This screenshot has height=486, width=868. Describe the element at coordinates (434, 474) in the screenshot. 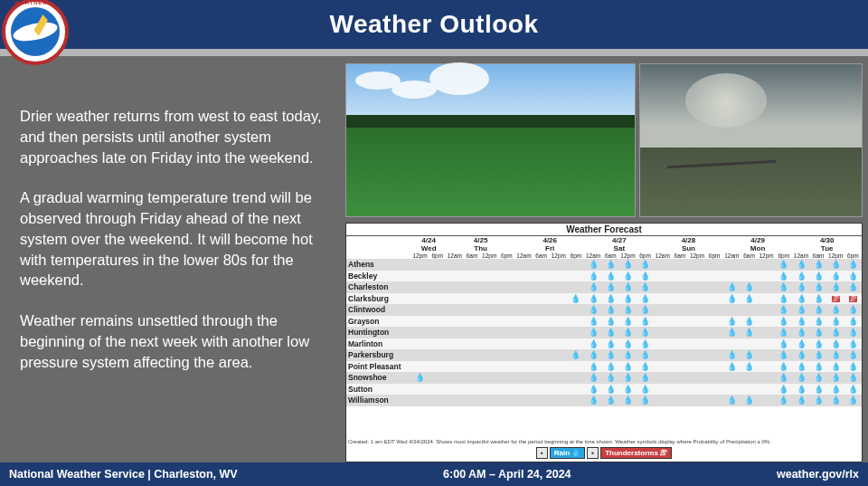

I see `footer-bar: National Weather Service | Charleston, W…` at that location.